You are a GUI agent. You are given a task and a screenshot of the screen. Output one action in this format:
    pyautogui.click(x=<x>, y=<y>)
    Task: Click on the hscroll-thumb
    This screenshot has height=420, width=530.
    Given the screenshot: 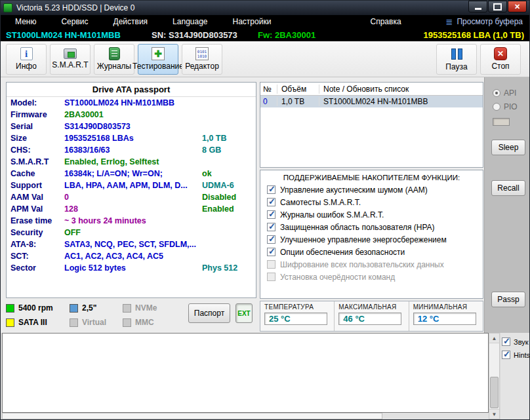 What is the action you would take?
    pyautogui.click(x=192, y=416)
    